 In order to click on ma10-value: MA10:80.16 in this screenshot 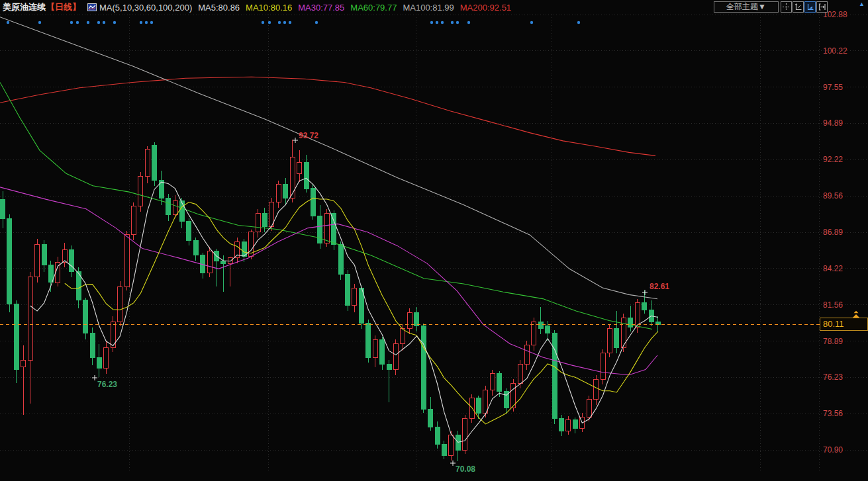, I will do `click(269, 8)`.